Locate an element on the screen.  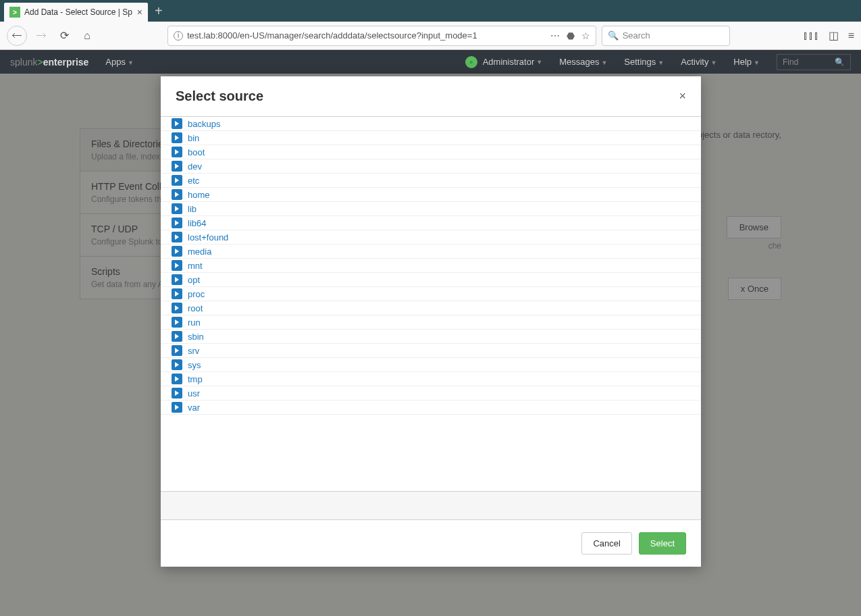
directory-row: media is located at coordinates (431, 251).